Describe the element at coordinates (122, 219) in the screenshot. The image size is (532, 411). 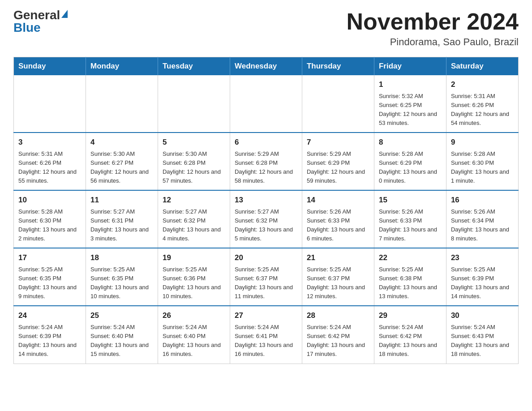
I see `calendar-cell: 11Sunrise: 5:27 AM Sunset: 6:31 PM Dayli…` at that location.